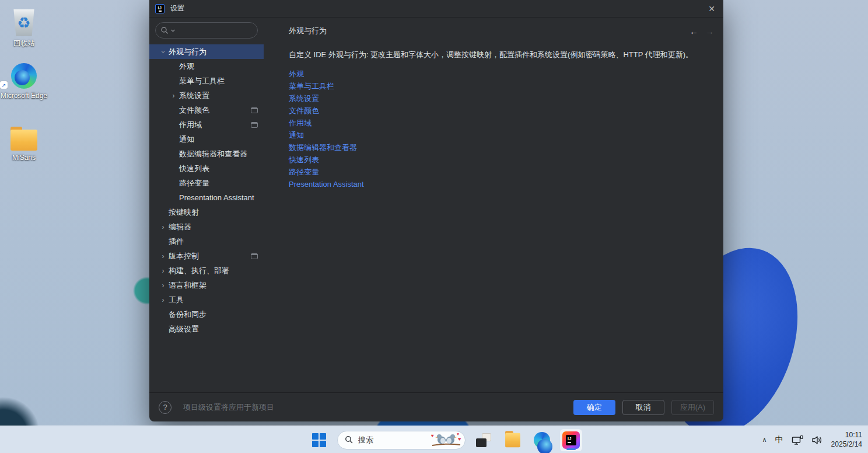  I want to click on windows-logo-icon, so click(319, 440).